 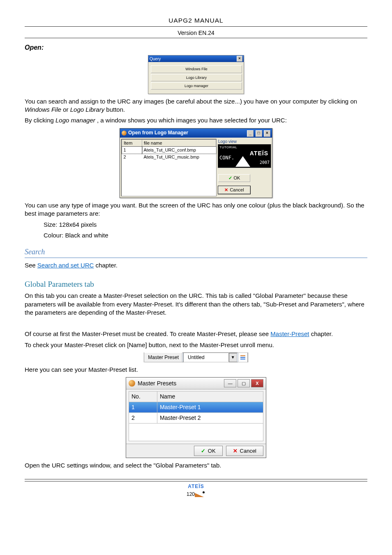 What do you see at coordinates (196, 345) in the screenshot?
I see `global-p3: To check your Master-Preset click on [Na…` at bounding box center [196, 345].